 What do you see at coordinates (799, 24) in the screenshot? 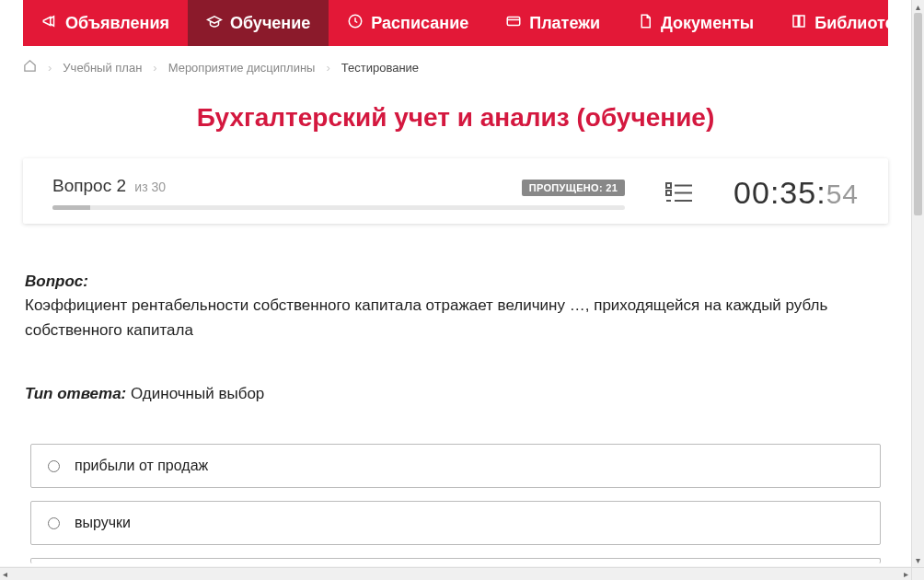
I see `book-icon` at bounding box center [799, 24].